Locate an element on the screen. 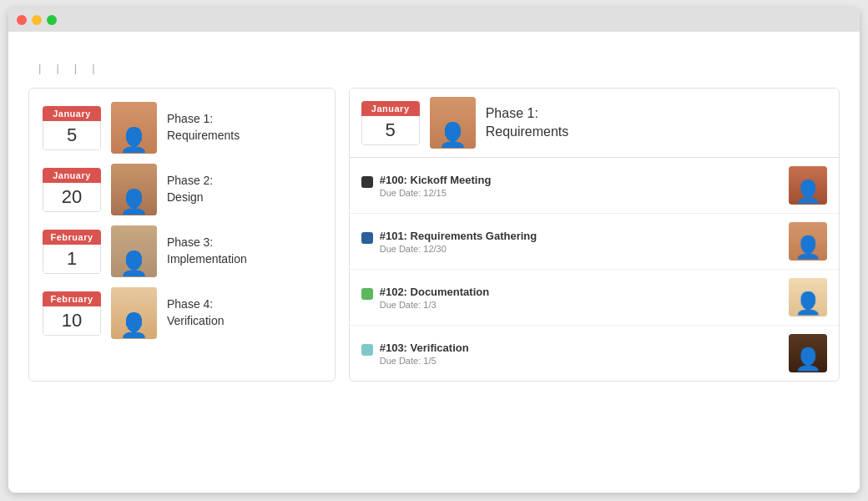 The height and width of the screenshot is (501, 868). selected-phase-label: Phase 1:Requirements is located at coordinates (527, 124).